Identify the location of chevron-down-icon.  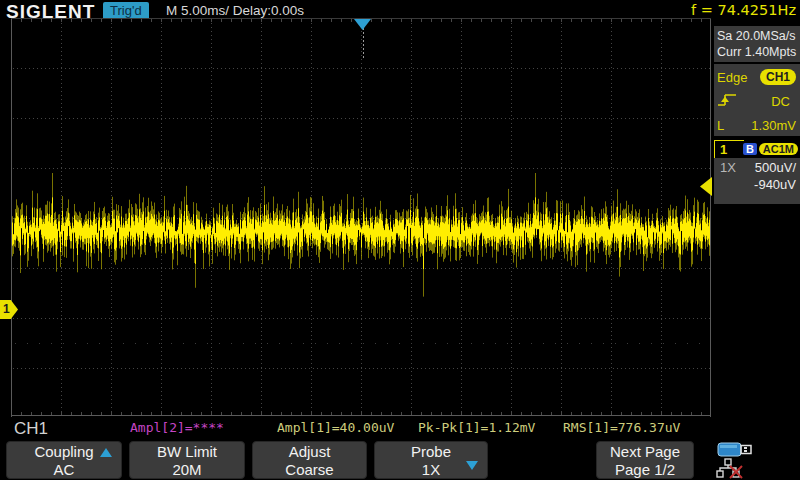
(472, 466).